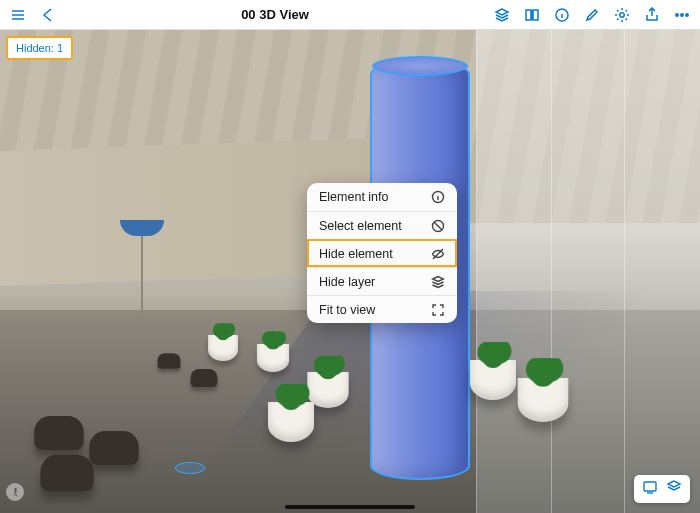 This screenshot has width=700, height=513. What do you see at coordinates (652, 15) in the screenshot?
I see `share-icon` at bounding box center [652, 15].